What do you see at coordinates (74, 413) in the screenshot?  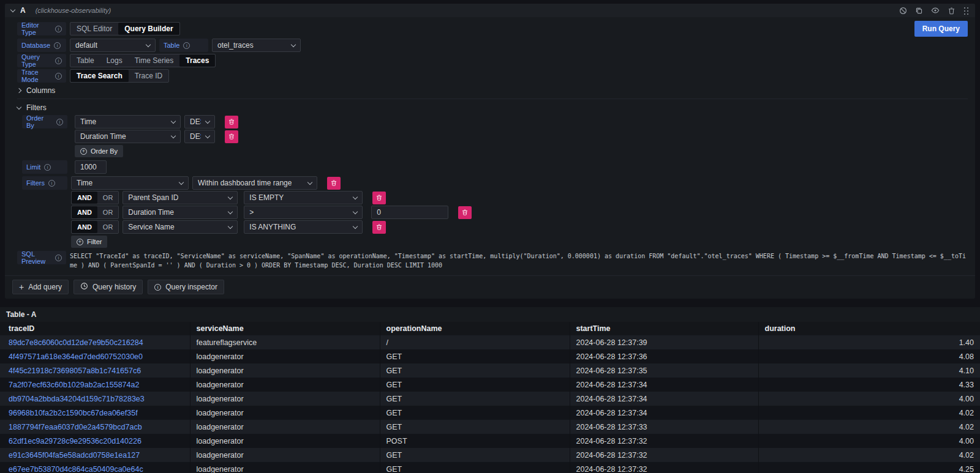 I see `trace-id-link: 96968b10fa2b2c1590bc67dea06ef35f` at bounding box center [74, 413].